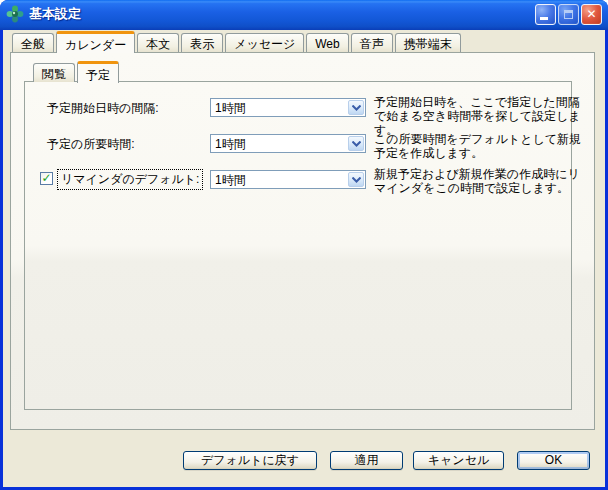  Describe the element at coordinates (288, 108) in the screenshot. I see `start-interval-select: 1時間` at that location.